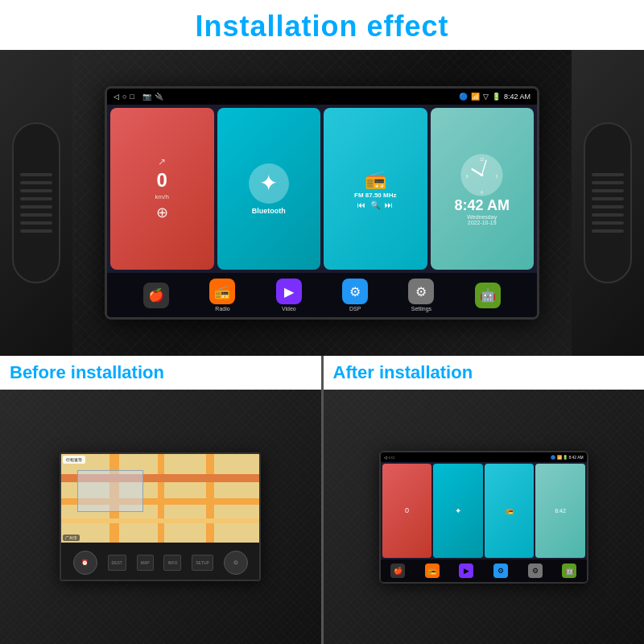 The image size is (644, 644). What do you see at coordinates (147, 97) in the screenshot?
I see `camera-icon: 📷` at bounding box center [147, 97].